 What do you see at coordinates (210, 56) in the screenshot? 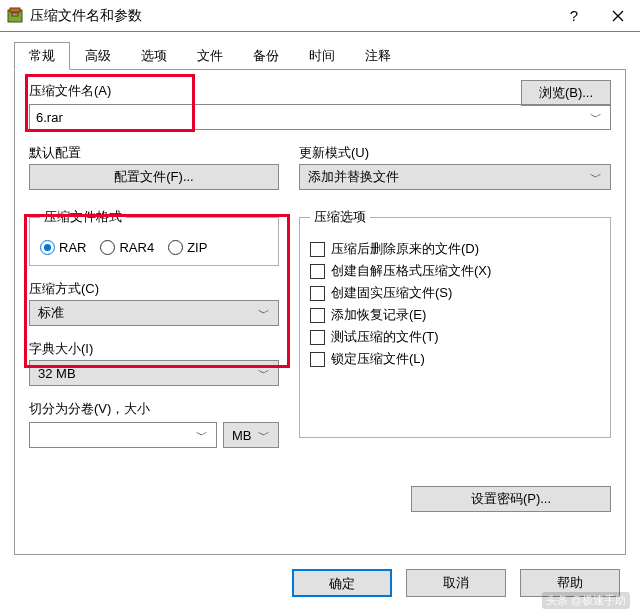
I see `tab-files: 文件` at bounding box center [210, 56].